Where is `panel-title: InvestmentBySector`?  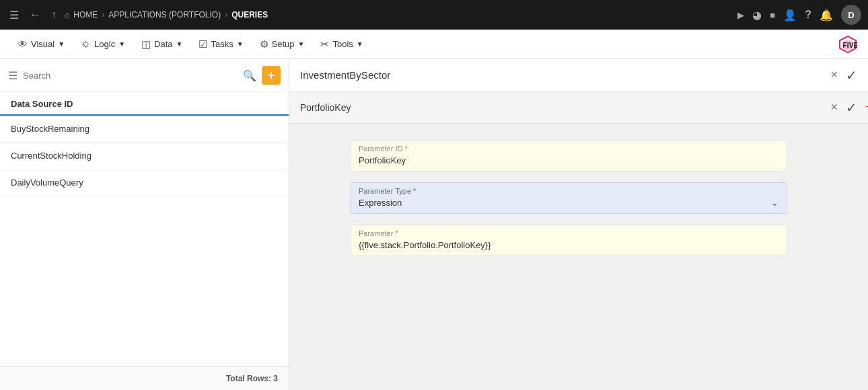
panel-title: InvestmentBySector is located at coordinates (565, 75).